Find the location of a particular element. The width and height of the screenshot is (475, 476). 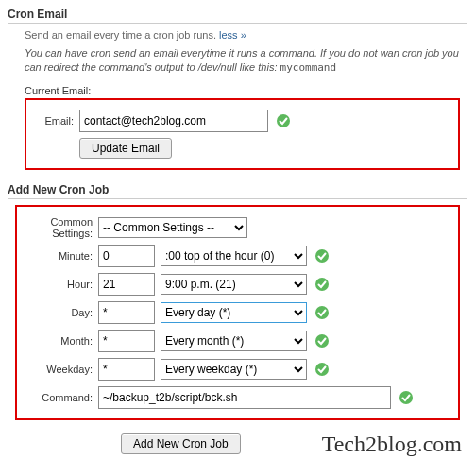

less-link: less » is located at coordinates (232, 35).